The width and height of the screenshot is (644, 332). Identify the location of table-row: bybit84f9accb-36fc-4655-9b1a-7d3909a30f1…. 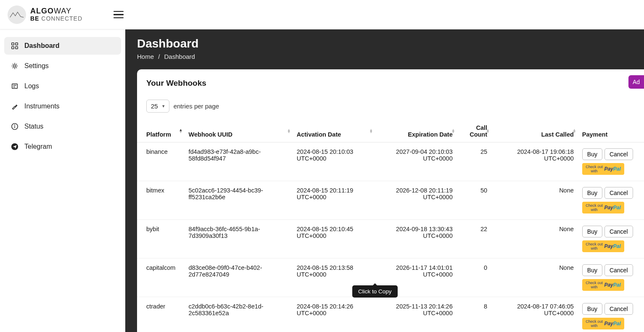
(391, 239).